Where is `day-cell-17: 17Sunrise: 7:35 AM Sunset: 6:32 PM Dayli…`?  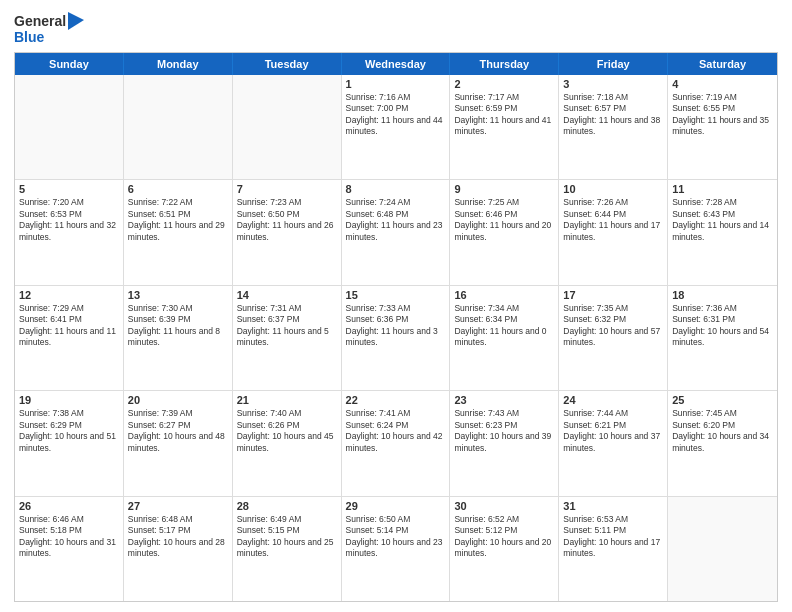 day-cell-17: 17Sunrise: 7:35 AM Sunset: 6:32 PM Dayli… is located at coordinates (614, 338).